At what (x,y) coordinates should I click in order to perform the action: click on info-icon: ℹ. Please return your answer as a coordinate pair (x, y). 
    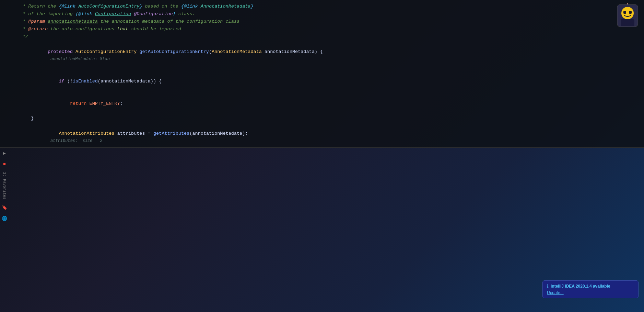
    Looking at the image, I should click on (548, 286).